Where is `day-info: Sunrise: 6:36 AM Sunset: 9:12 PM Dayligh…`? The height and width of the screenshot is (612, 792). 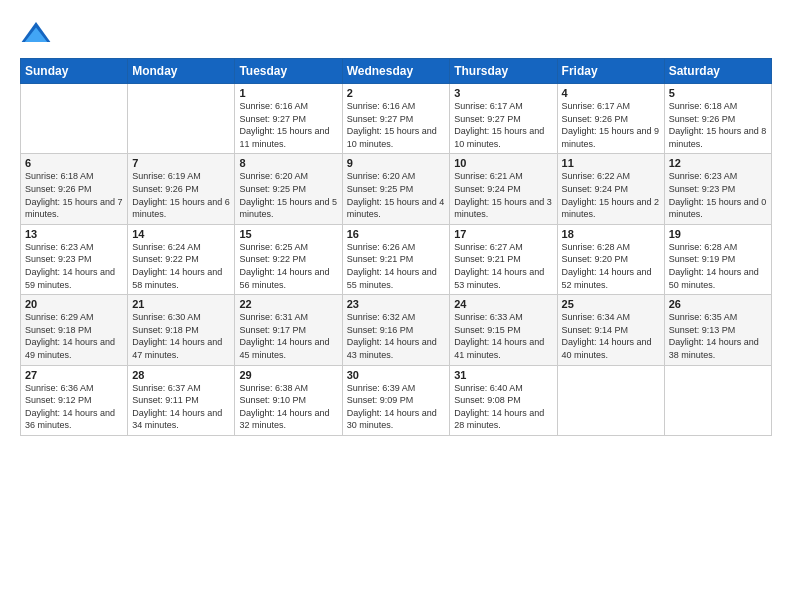 day-info: Sunrise: 6:36 AM Sunset: 9:12 PM Dayligh… is located at coordinates (74, 407).